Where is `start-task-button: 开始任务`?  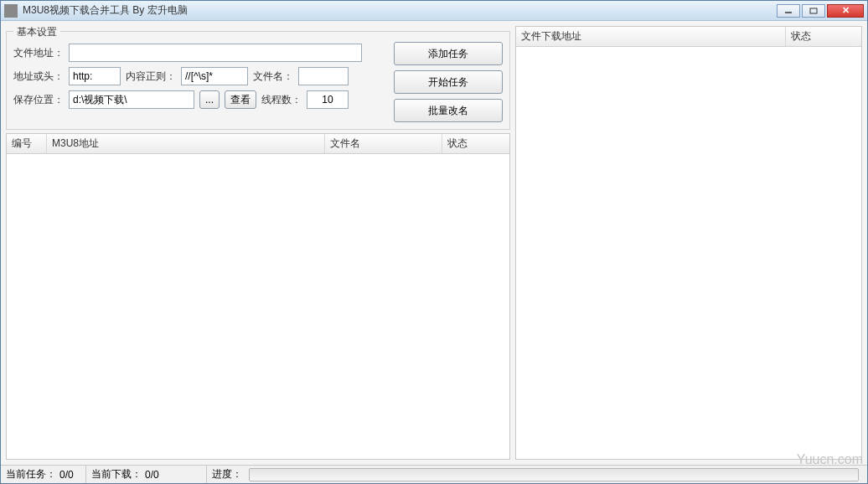 start-task-button: 开始任务 is located at coordinates (448, 82).